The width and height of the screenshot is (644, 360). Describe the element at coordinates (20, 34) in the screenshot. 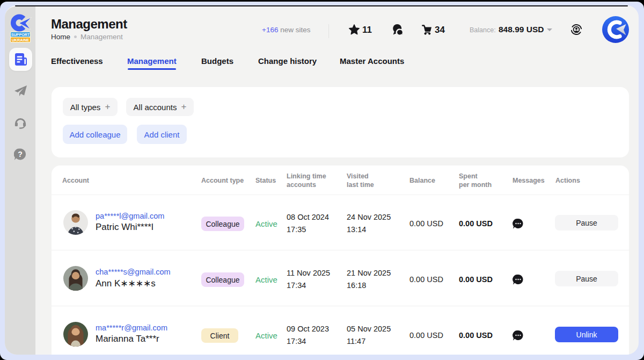

I see `svg-text: SUPPORT` at that location.